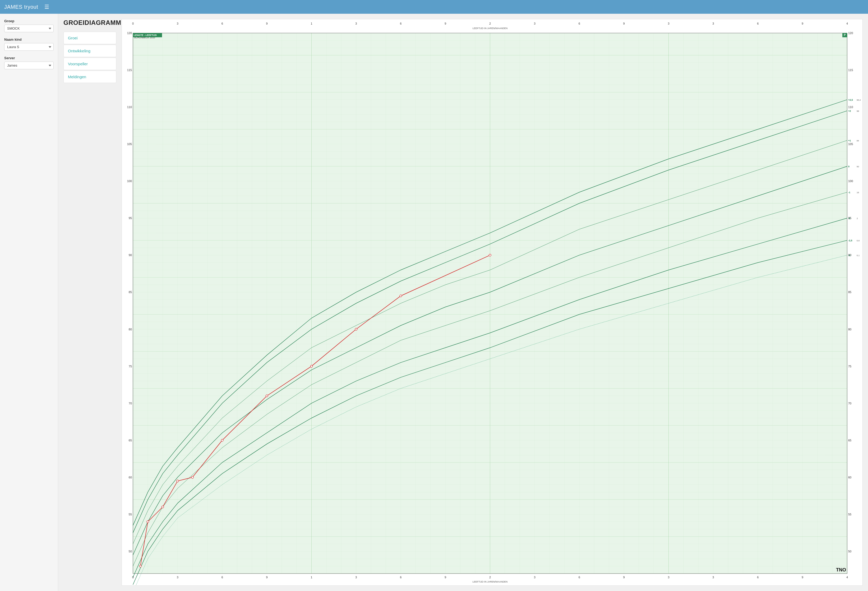  What do you see at coordinates (90, 64) in the screenshot?
I see `nav-voorspeller: Voorspeller` at bounding box center [90, 64].